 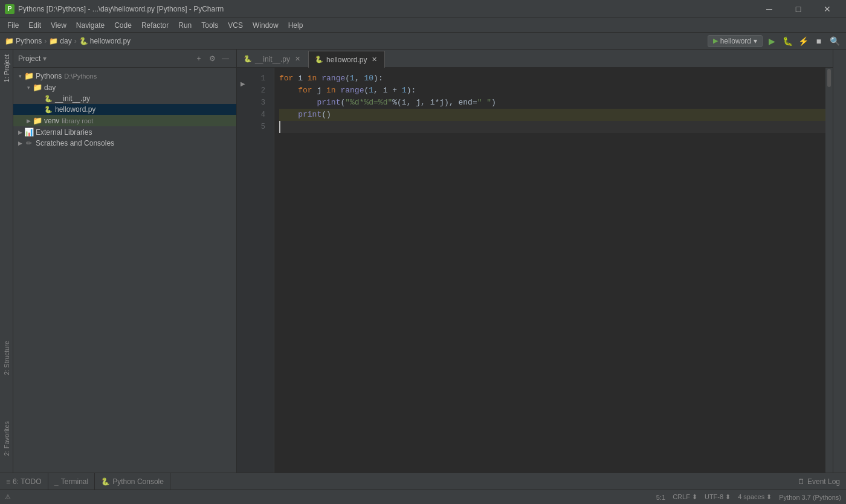 What do you see at coordinates (185, 25) in the screenshot?
I see `menu-run: Run` at bounding box center [185, 25].